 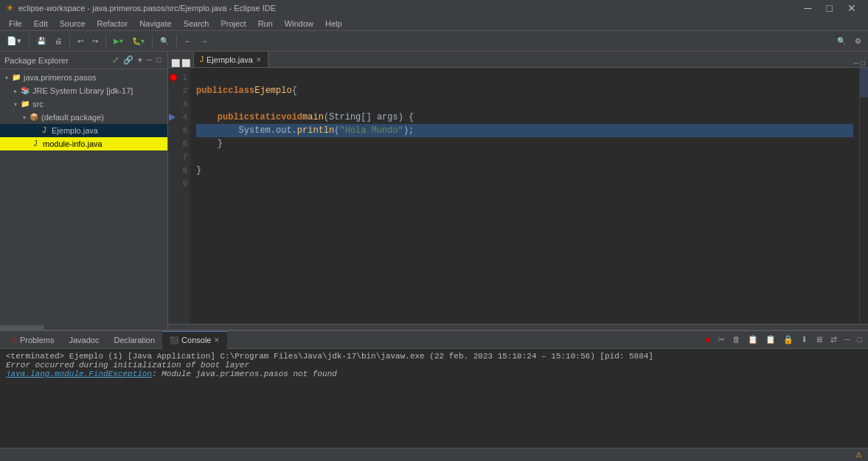 What do you see at coordinates (788, 339) in the screenshot?
I see `console-scroll-lock-icon: 🔒` at bounding box center [788, 339].